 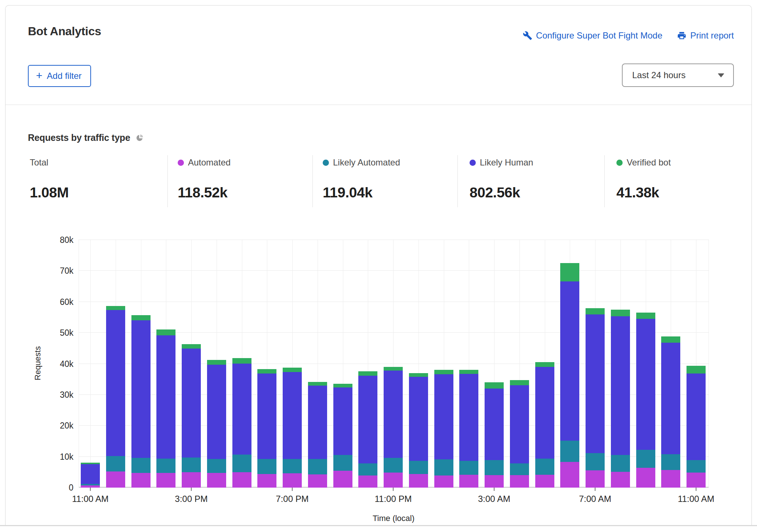 I want to click on stat-value: 802.56k, so click(x=495, y=193).